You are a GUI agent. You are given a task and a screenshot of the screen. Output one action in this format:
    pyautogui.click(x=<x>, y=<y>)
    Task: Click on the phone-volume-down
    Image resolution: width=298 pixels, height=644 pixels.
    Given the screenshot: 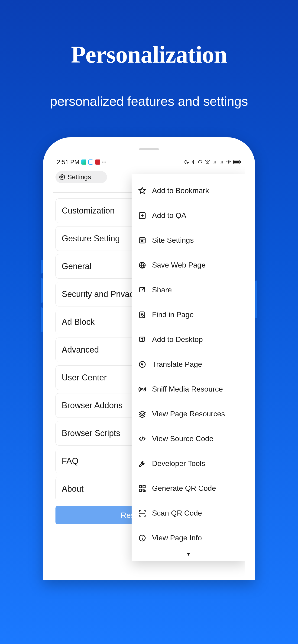 What is the action you would take?
    pyautogui.click(x=42, y=320)
    